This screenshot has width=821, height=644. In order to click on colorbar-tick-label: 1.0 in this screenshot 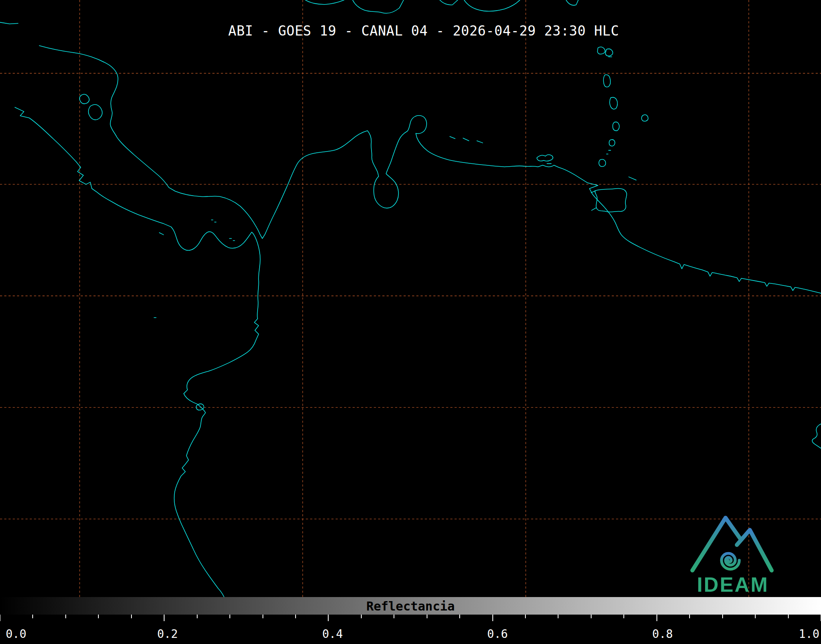, I will do `click(809, 634)`.